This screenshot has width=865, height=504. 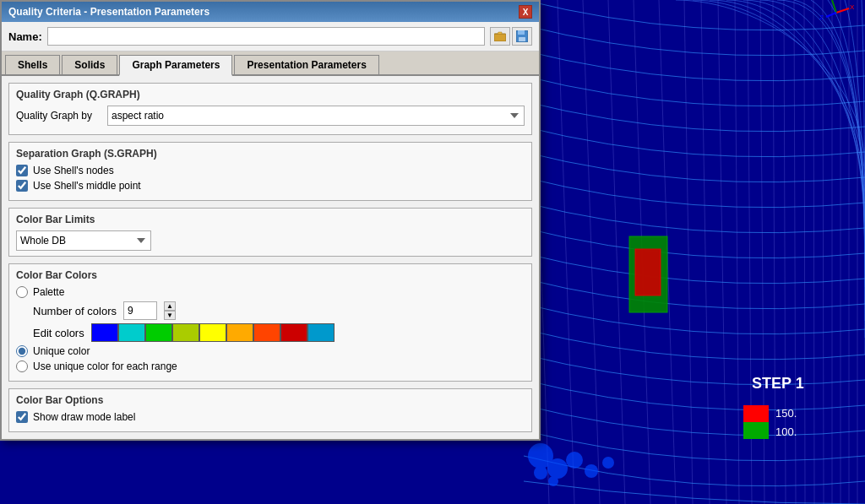 What do you see at coordinates (49, 292) in the screenshot?
I see `palette-label: Palette` at bounding box center [49, 292].